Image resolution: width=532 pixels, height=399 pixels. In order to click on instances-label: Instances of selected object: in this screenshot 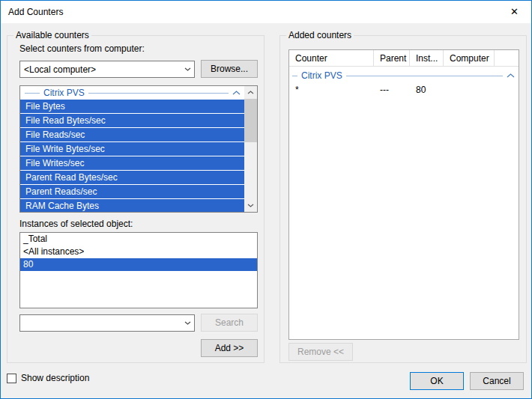, I will do `click(76, 224)`.